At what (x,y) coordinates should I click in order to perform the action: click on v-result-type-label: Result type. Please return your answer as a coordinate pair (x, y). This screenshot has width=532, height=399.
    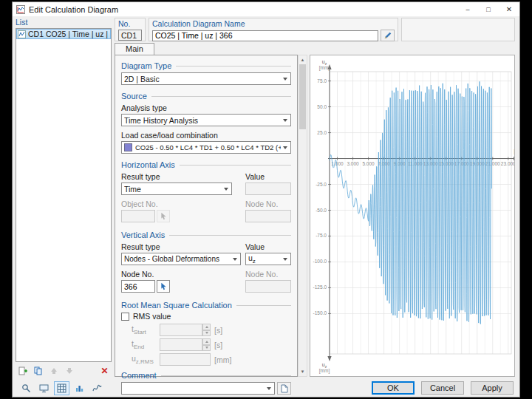
    Looking at the image, I should click on (183, 247).